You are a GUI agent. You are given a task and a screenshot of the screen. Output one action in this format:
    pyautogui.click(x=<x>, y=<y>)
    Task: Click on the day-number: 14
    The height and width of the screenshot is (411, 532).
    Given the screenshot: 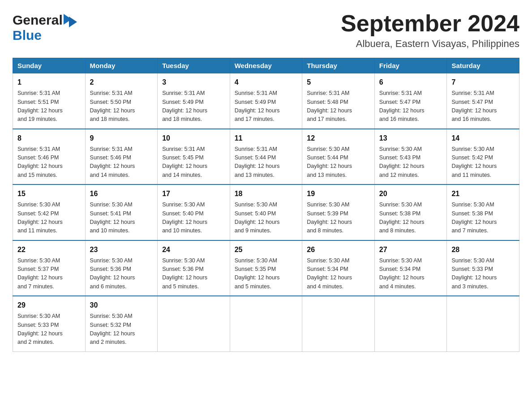 What is the action you would take?
    pyautogui.click(x=483, y=138)
    